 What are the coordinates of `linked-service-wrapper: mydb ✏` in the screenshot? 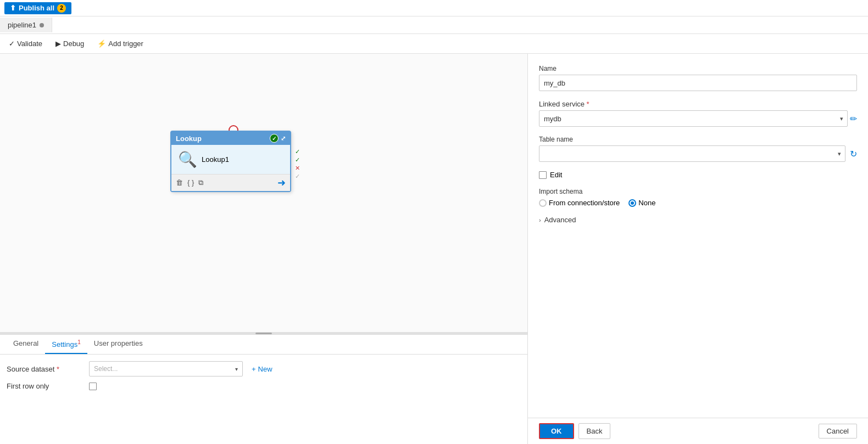 It's located at (698, 119).